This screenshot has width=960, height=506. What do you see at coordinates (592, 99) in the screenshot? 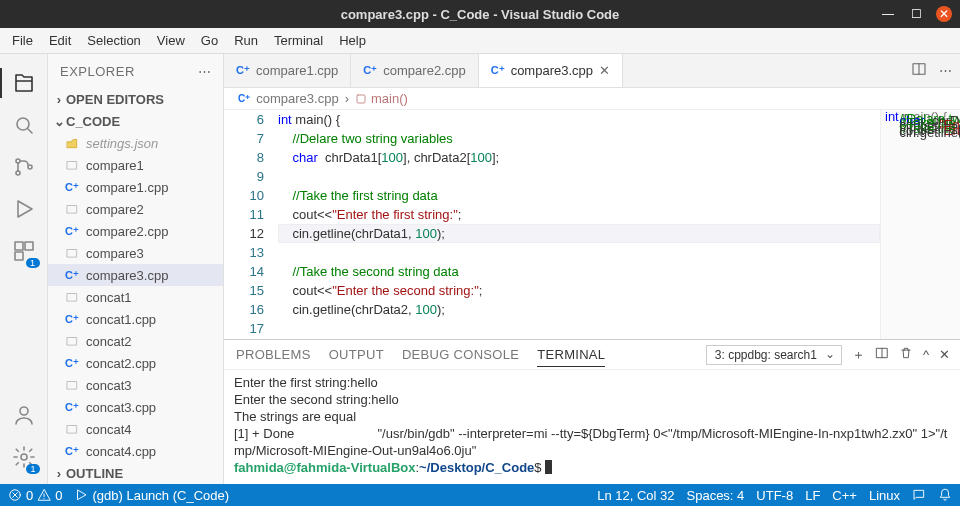
I see `breadcrumb: C⁺ compare3.cpp › main()` at bounding box center [592, 99].